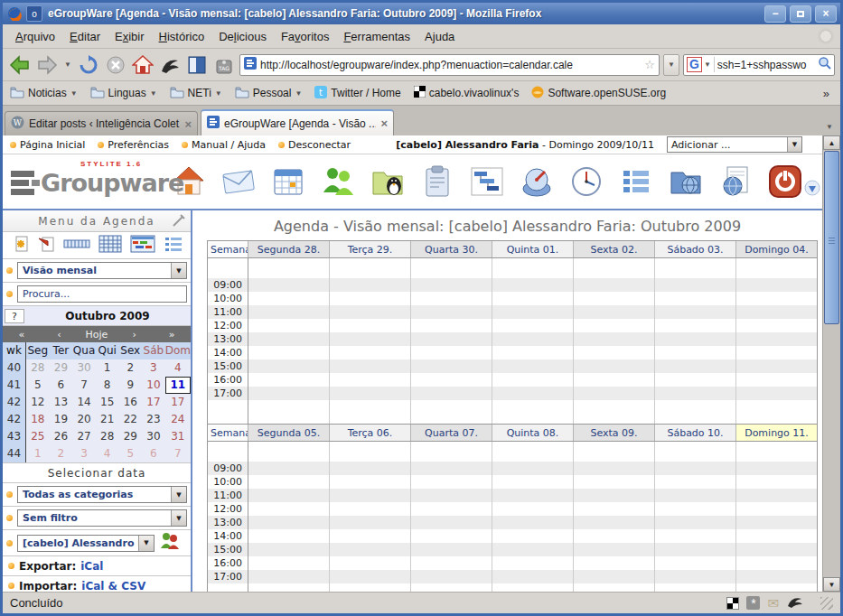  Describe the element at coordinates (297, 123) in the screenshot. I see `browser-tab: eGroupWare [Agenda - Visão ...×` at that location.